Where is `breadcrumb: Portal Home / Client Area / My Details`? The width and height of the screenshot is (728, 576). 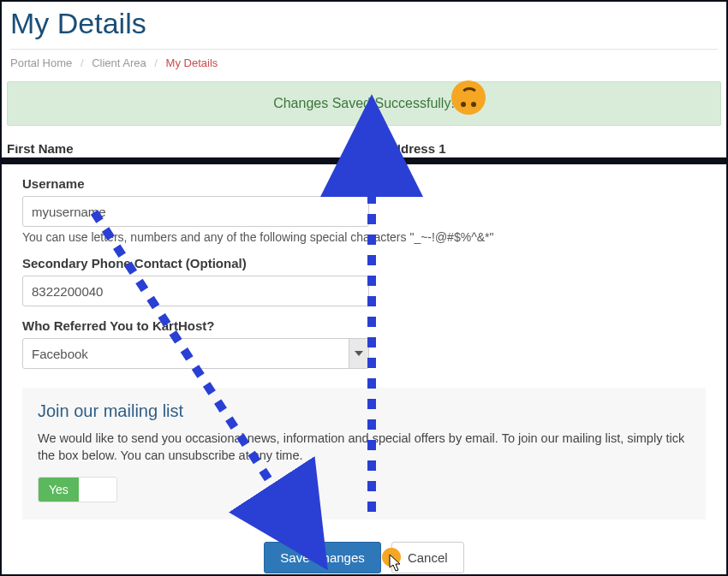
breadcrumb: Portal Home / Client Area / My Details is located at coordinates (364, 68).